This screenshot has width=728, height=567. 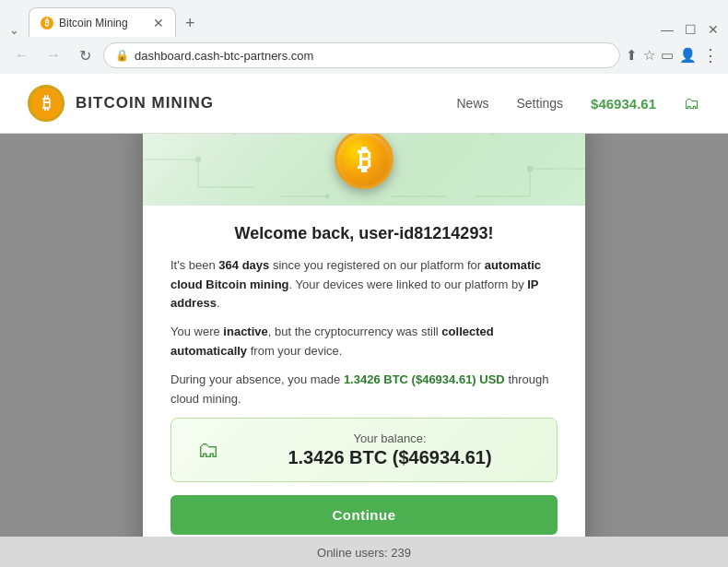 What do you see at coordinates (364, 285) in the screenshot?
I see `modal-paragraph-1: It's been 364 days since you registered …` at bounding box center [364, 285].